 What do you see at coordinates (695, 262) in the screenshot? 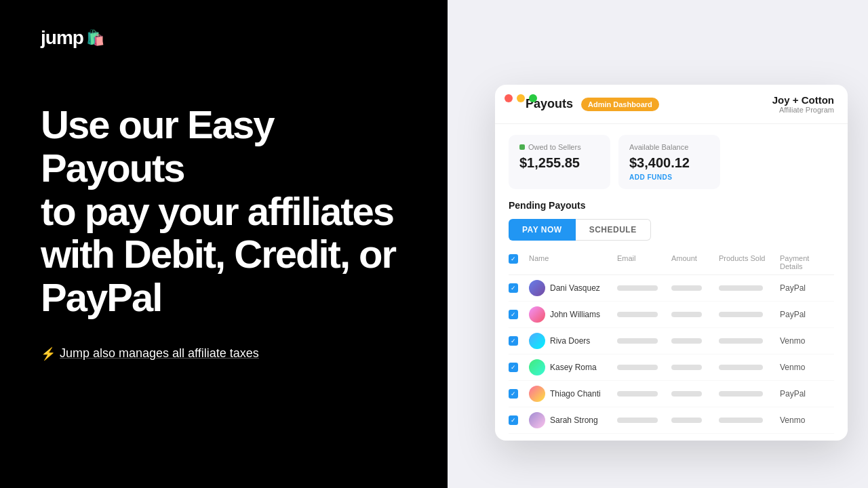
I see `col-amount: Amount` at bounding box center [695, 262].